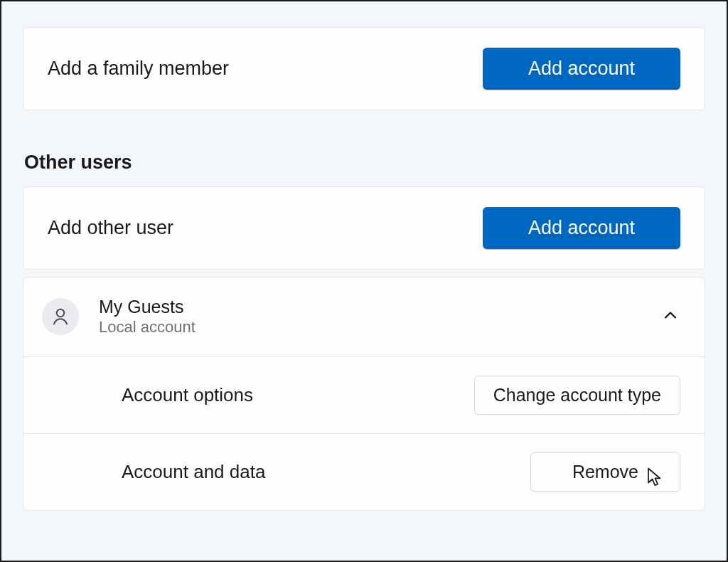 The image size is (728, 562). Describe the element at coordinates (606, 472) in the screenshot. I see `remove-button-wrap: Remove` at that location.